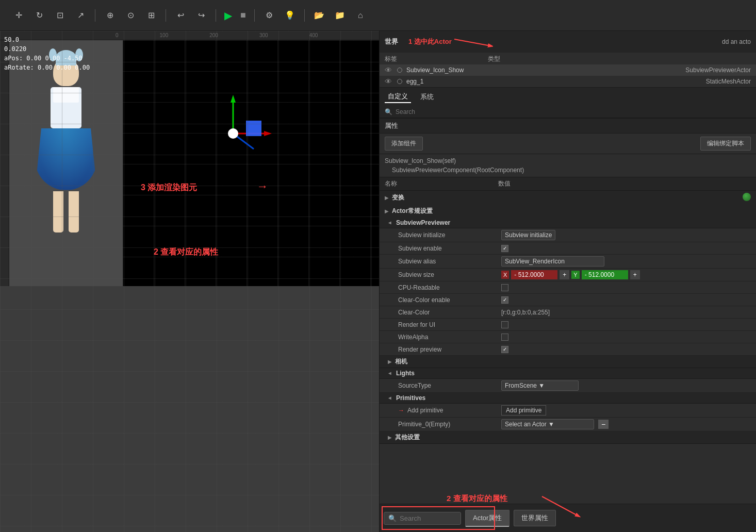 The width and height of the screenshot is (756, 532). I want to click on world-columns: 标签 类型, so click(568, 59).